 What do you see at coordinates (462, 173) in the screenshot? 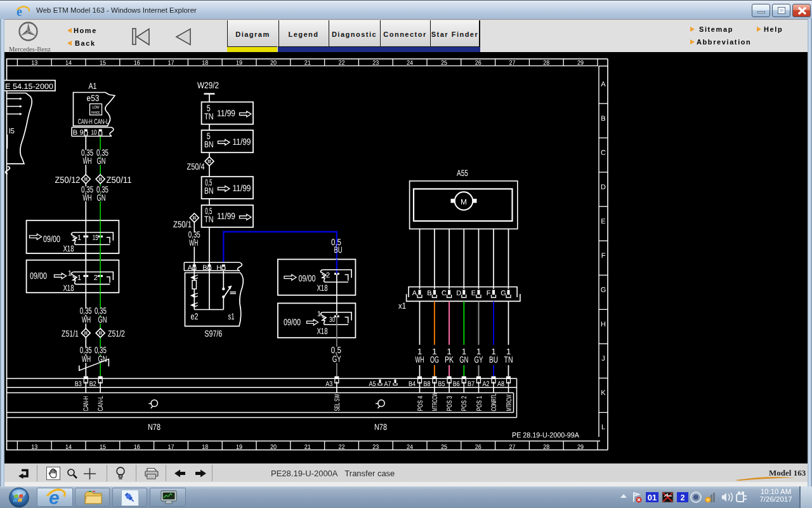
I see `svg-text: A55` at bounding box center [462, 173].